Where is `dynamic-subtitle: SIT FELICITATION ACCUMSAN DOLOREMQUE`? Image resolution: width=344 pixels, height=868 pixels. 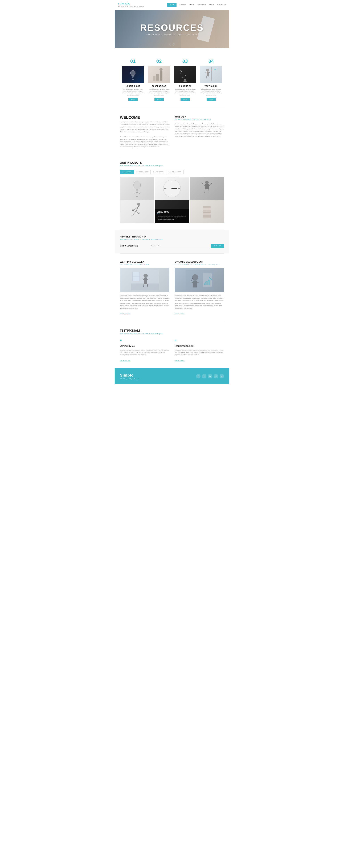
dynamic-subtitle: SIT FELICITATION ACCUMSAN DOLOREMQUE is located at coordinates (200, 265).